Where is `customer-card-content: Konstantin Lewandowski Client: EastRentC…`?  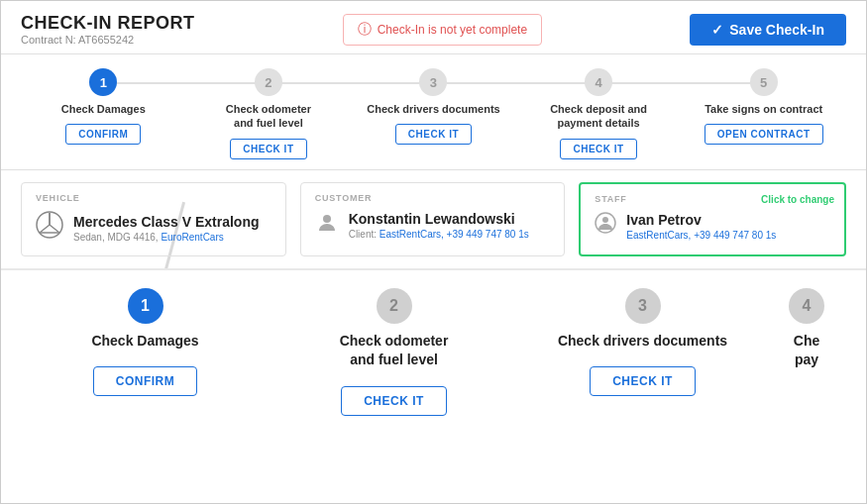 customer-card-content: Konstantin Lewandowski Client: EastRentC… is located at coordinates (433, 226).